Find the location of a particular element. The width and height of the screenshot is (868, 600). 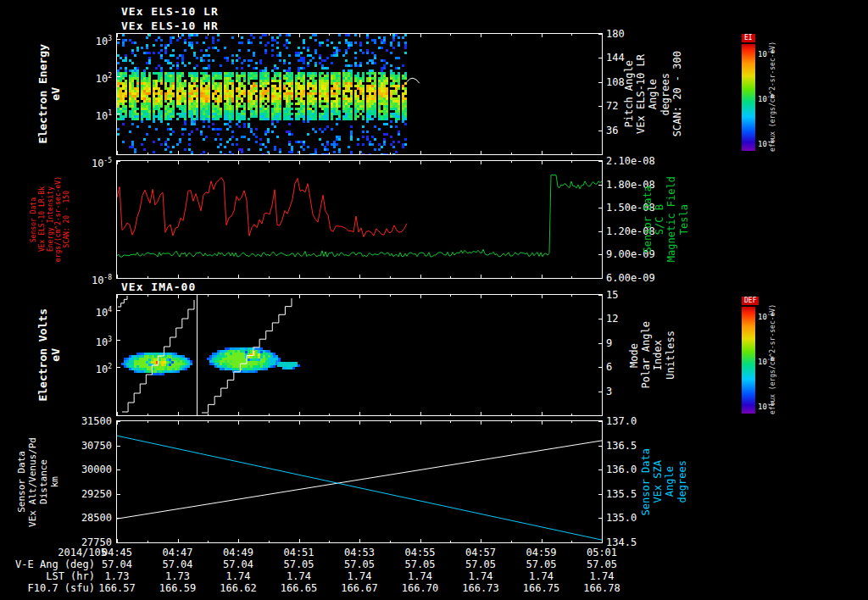

axis-title-line: S/C B is located at coordinates (659, 219).